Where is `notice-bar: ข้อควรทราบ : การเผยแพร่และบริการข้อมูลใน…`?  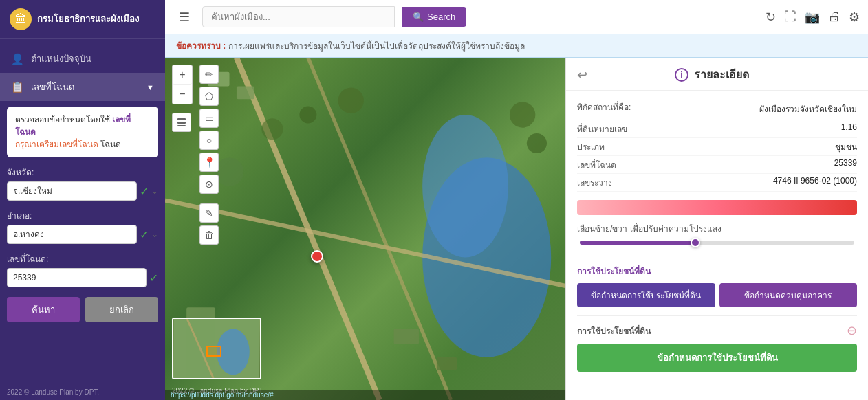 notice-bar: ข้อควรทราบ : การเผยแพร่และบริการข้อมูลใน… is located at coordinates (517, 46).